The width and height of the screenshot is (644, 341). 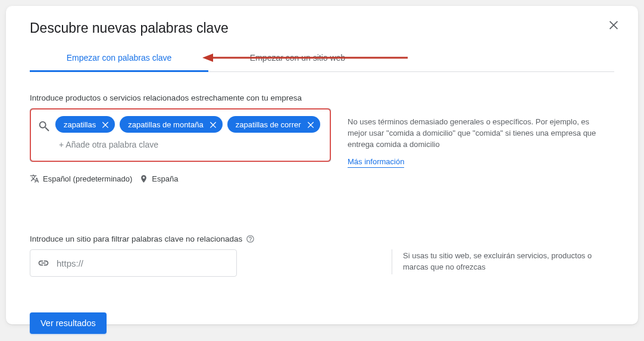 What do you see at coordinates (136, 239) in the screenshot?
I see `site-filter-label: Introduce un sitio para filtrar palabras…` at bounding box center [136, 239].